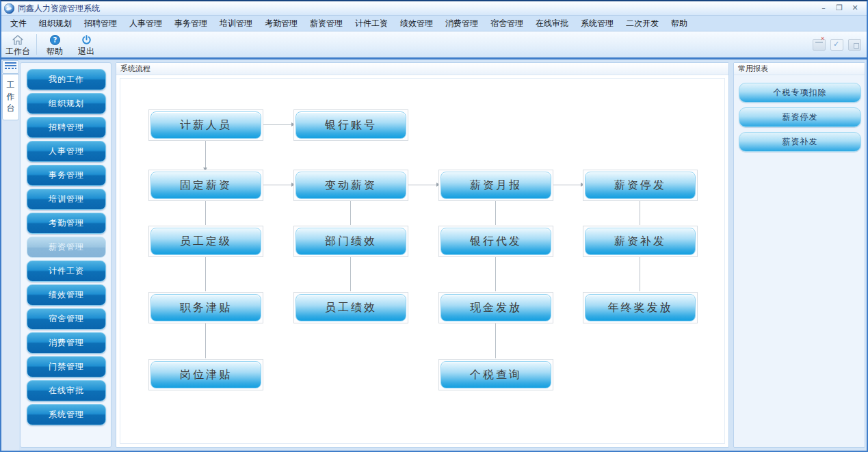  Describe the element at coordinates (59, 8) in the screenshot. I see `window-title: 同鑫人力资源管理系统` at that location.